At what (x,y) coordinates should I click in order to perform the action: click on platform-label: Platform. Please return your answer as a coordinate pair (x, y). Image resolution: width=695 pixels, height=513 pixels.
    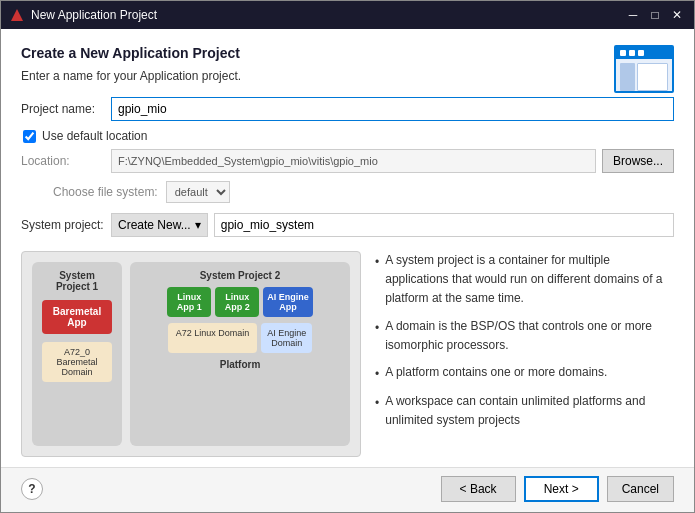
    Looking at the image, I should click on (240, 364).